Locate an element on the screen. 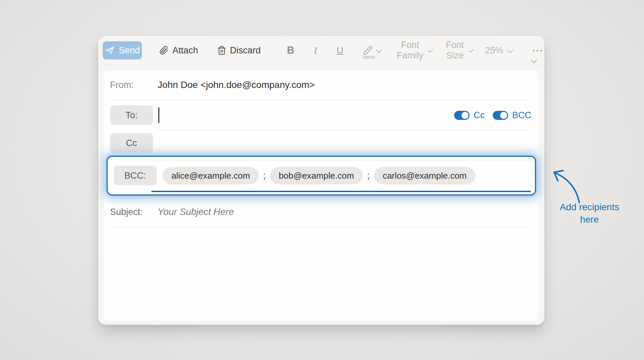 The width and height of the screenshot is (644, 360). send-plane-icon is located at coordinates (110, 50).